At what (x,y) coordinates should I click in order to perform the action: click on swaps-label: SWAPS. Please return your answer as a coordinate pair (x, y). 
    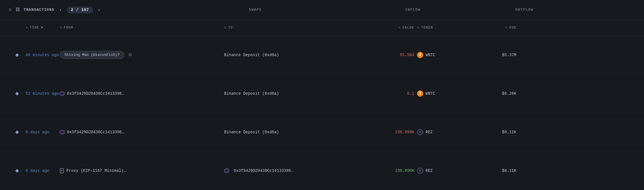
    Looking at the image, I should click on (255, 10).